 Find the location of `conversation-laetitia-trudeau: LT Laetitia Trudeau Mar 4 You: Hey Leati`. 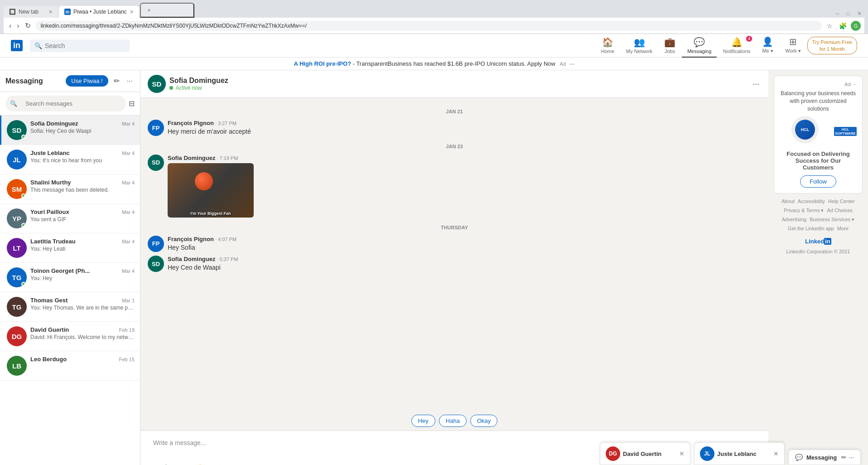

conversation-laetitia-trudeau: LT Laetitia Trudeau Mar 4 You: Hey Leati is located at coordinates (70, 248).